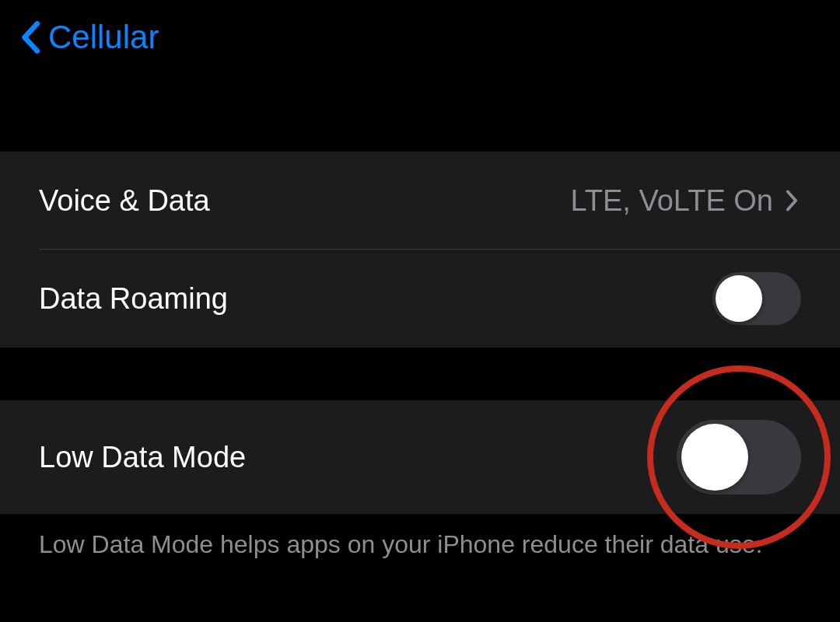 The height and width of the screenshot is (622, 840). I want to click on voice-data-label: Voice & Data, so click(124, 201).